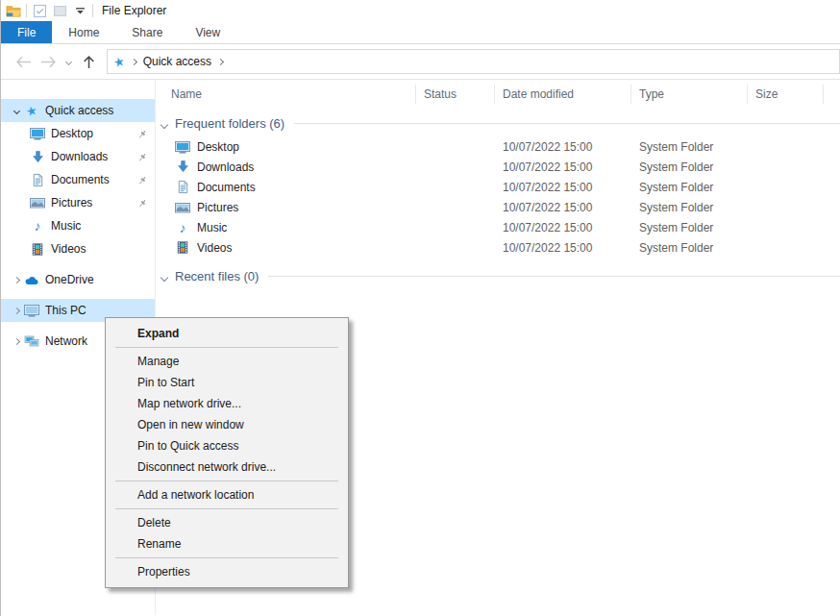  I want to click on column-headers: Name Status Date modified Type Size, so click(498, 94).